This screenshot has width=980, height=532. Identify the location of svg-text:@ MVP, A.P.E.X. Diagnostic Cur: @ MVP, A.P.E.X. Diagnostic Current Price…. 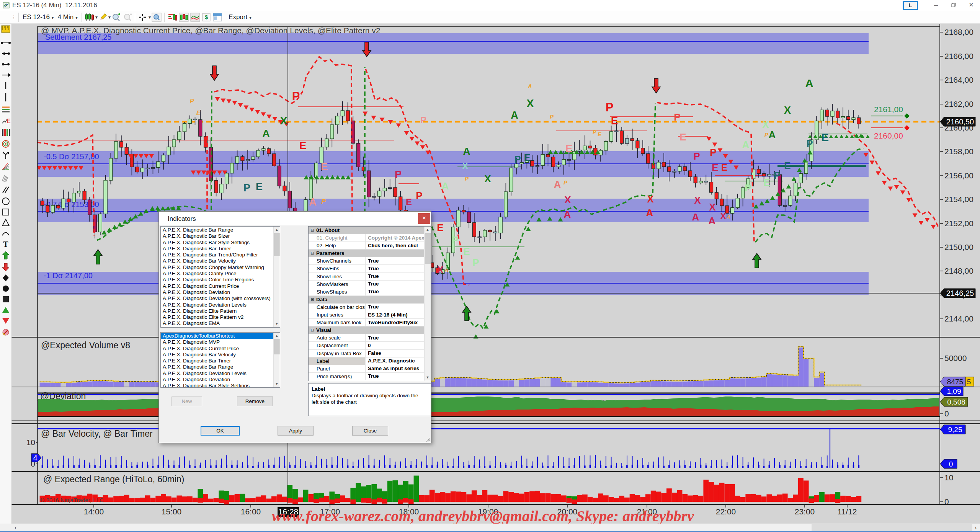
(211, 31).